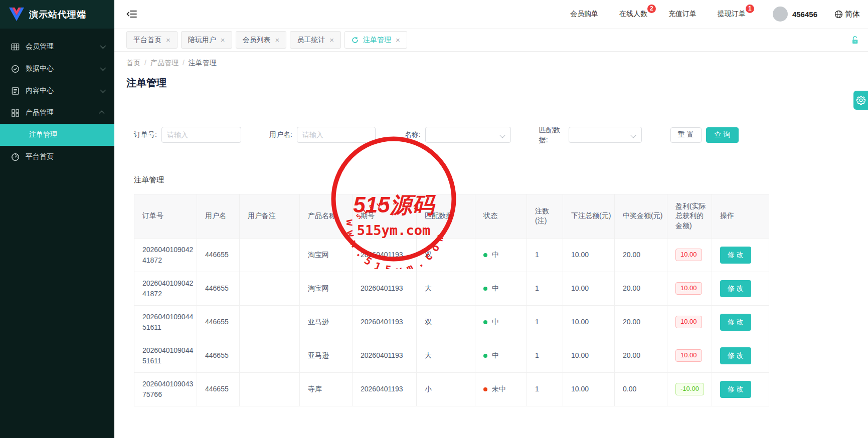 Image resolution: width=868 pixels, height=438 pixels. Describe the element at coordinates (780, 14) in the screenshot. I see `avatar` at that location.